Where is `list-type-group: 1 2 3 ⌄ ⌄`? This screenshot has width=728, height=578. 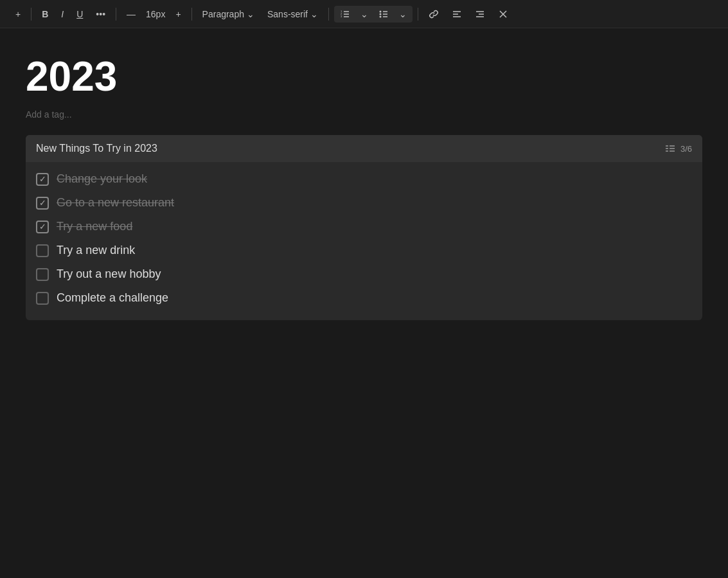 list-type-group: 1 2 3 ⌄ ⌄ is located at coordinates (373, 14).